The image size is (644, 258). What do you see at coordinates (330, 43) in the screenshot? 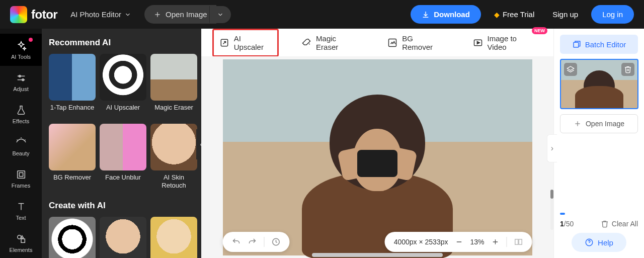
I see `tab-magic-eraser: Magic Eraser` at bounding box center [330, 43].